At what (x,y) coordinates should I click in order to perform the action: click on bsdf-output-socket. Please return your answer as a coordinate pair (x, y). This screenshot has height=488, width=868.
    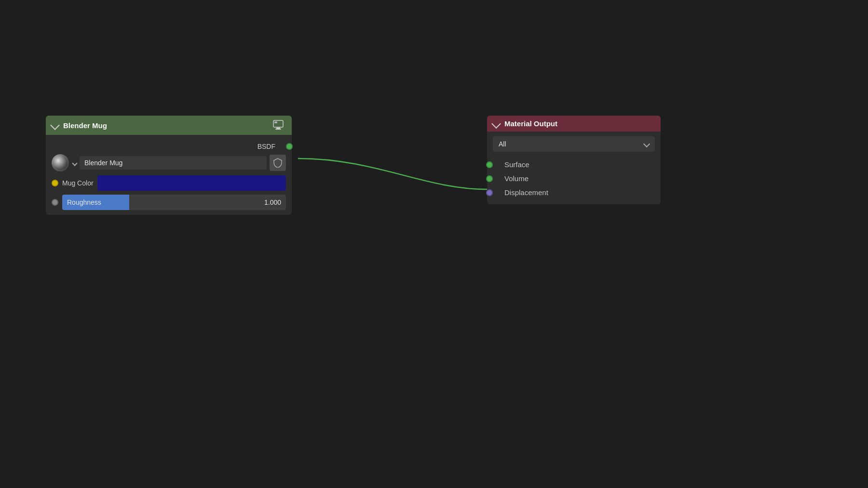
    Looking at the image, I should click on (289, 146).